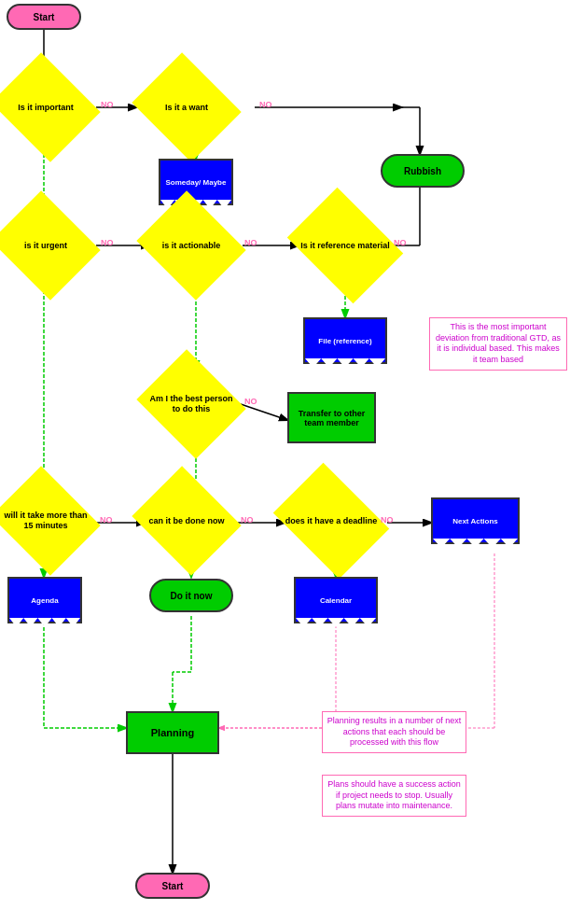  Describe the element at coordinates (498, 343) in the screenshot. I see `note-gtd-text: This is the most important deviation fro…` at that location.